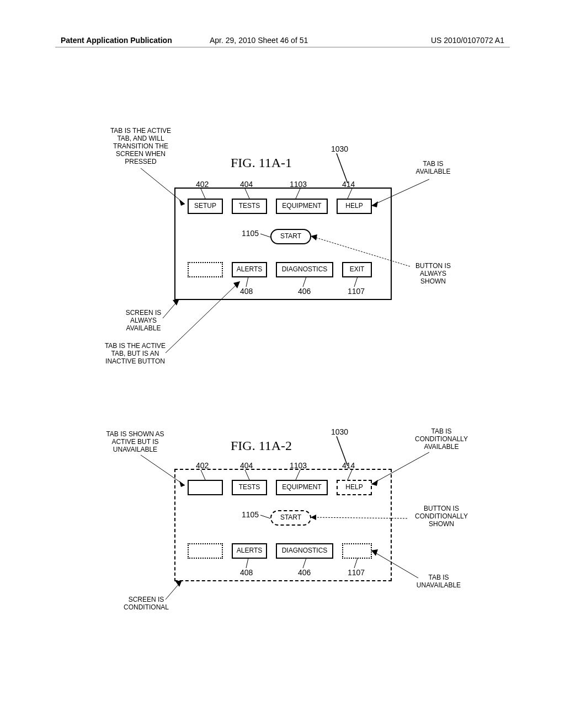 The height and width of the screenshot is (728, 565). What do you see at coordinates (246, 465) in the screenshot?
I see `fig2-ref-404: 404` at bounding box center [246, 465].